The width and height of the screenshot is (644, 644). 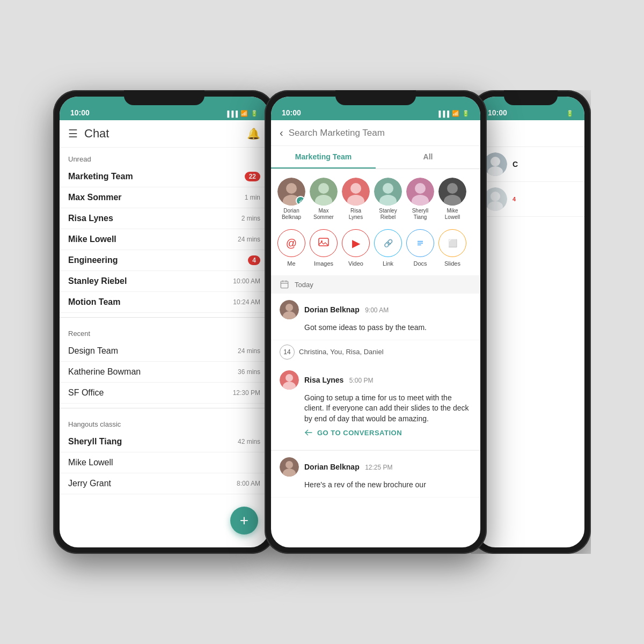 What do you see at coordinates (164, 134) in the screenshot?
I see `app-header-1: ☰ Chat 🔔` at bounding box center [164, 134].